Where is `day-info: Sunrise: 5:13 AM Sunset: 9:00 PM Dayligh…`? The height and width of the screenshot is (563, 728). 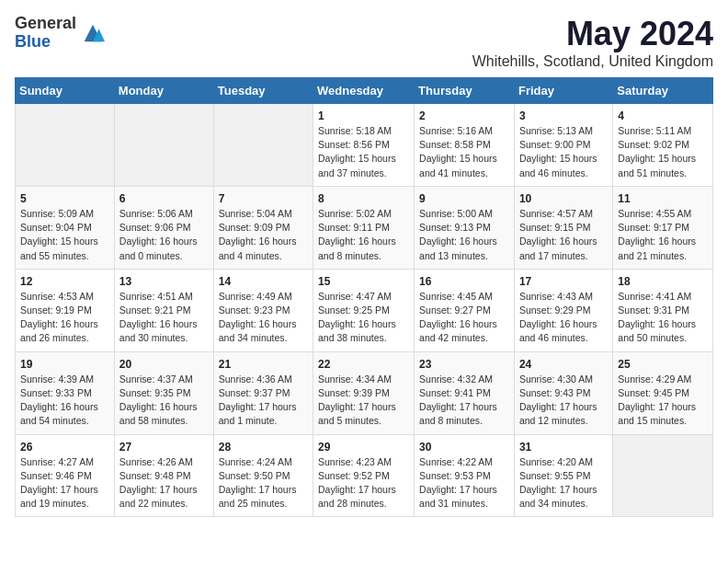
day-info: Sunrise: 5:13 AM Sunset: 9:00 PM Dayligh… is located at coordinates (563, 153).